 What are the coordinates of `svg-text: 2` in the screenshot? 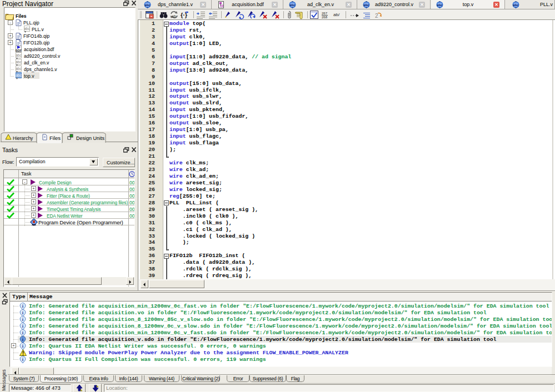 It's located at (377, 16).